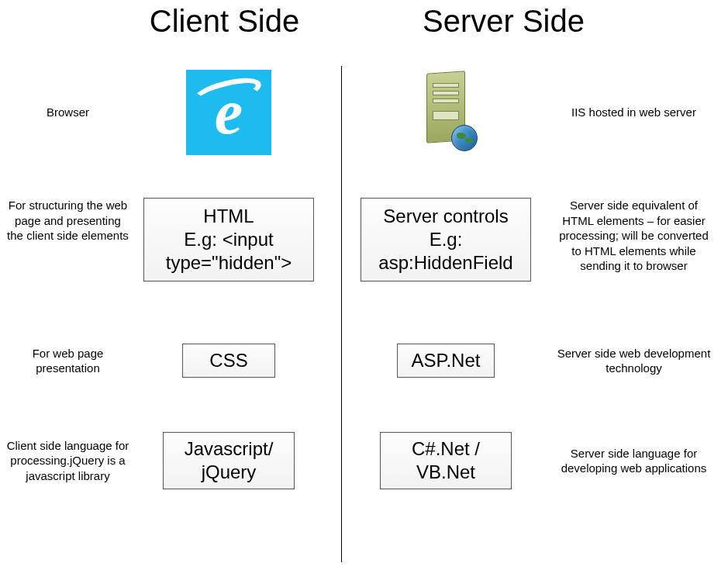 The height and width of the screenshot is (570, 728). What do you see at coordinates (229, 112) in the screenshot?
I see `ie-browser-icon: e` at bounding box center [229, 112].